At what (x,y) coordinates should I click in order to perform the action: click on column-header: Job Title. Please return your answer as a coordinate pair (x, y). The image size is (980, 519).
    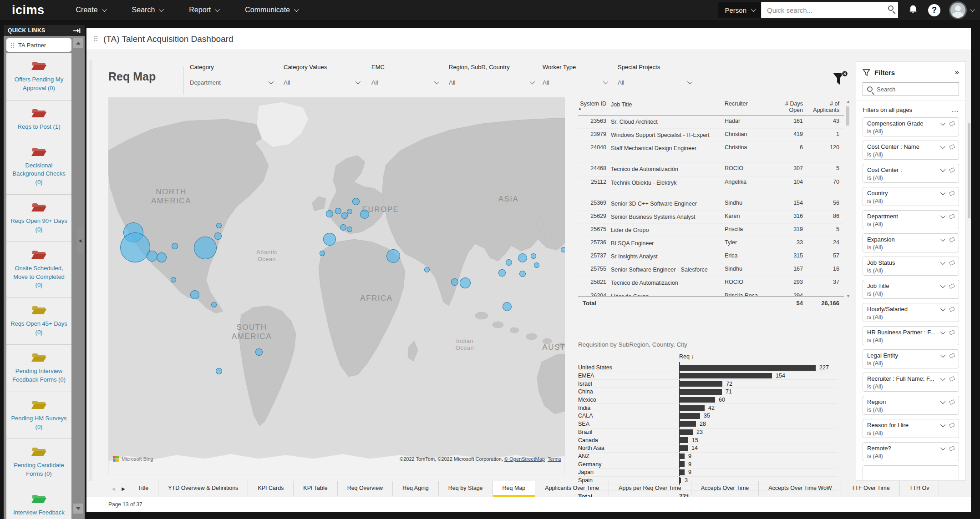
    Looking at the image, I should click on (668, 107).